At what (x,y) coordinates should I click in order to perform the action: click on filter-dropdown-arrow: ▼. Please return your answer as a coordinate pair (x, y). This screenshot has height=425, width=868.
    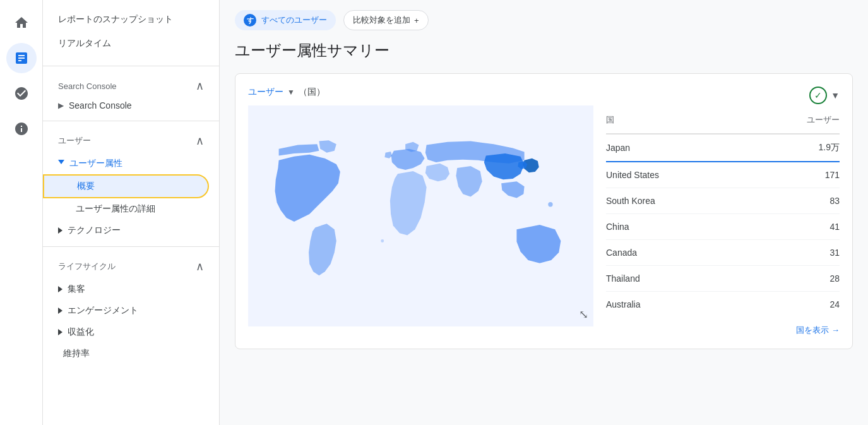
    Looking at the image, I should click on (835, 95).